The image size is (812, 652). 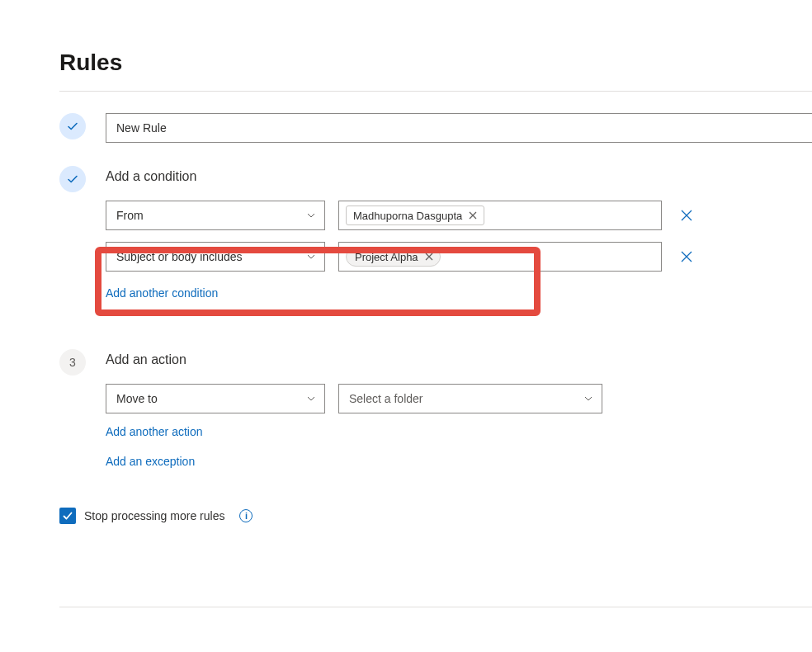 What do you see at coordinates (436, 607) in the screenshot?
I see `divider-bottom` at bounding box center [436, 607].